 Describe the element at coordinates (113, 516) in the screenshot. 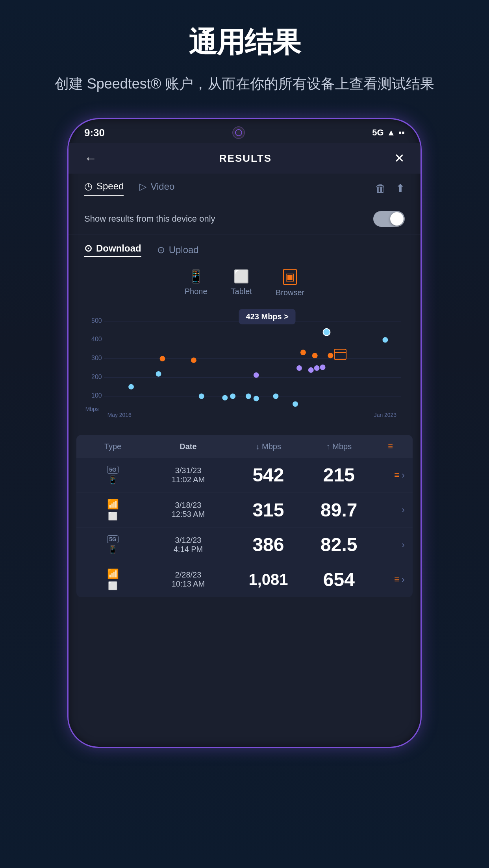

I see `device-icon-2: ⬜` at that location.